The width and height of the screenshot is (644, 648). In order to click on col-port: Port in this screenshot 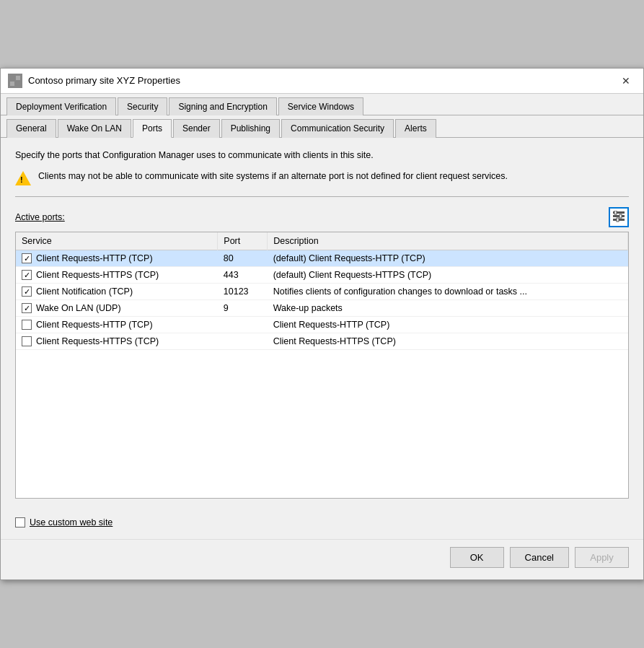, I will do `click(242, 241)`.